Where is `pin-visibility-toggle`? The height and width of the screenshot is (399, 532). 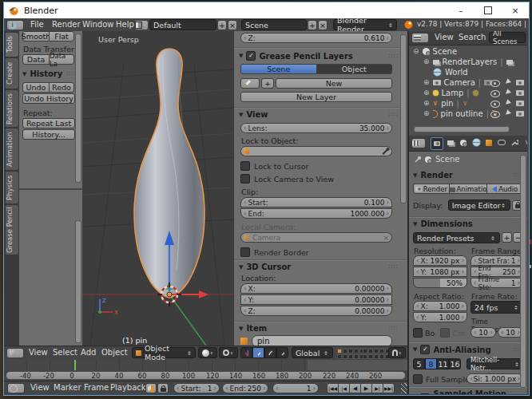 pin-visibility-toggle is located at coordinates (495, 104).